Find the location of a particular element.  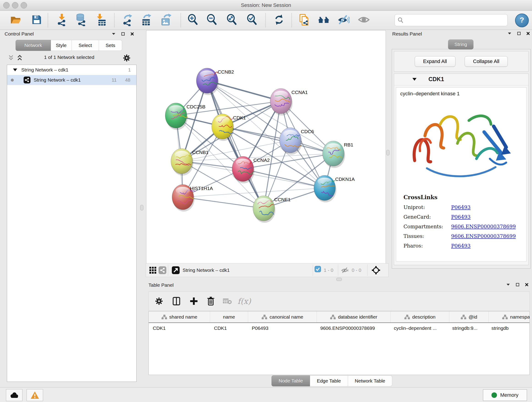

tab-edge-table: Edge Table is located at coordinates (329, 381).